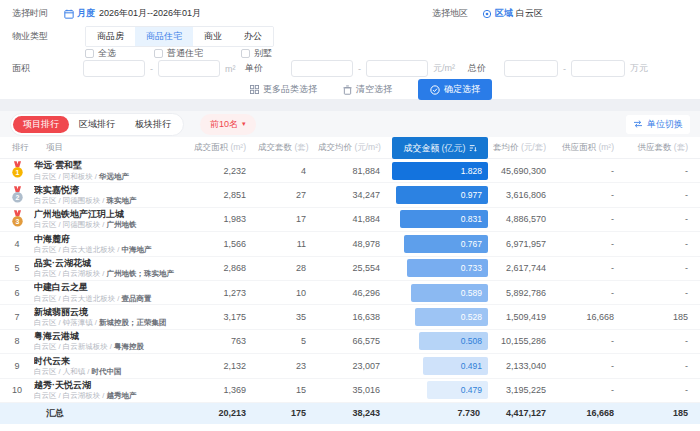 The image size is (700, 431). I want to click on project-cell: 粤海云港城 白云区 / 白云新城板块 / 粤海控股, so click(112, 342).